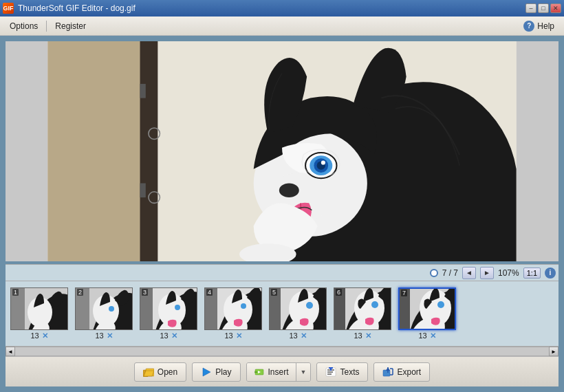 This screenshot has width=564, height=392. I want to click on frame-delay-5: 13, so click(293, 336).